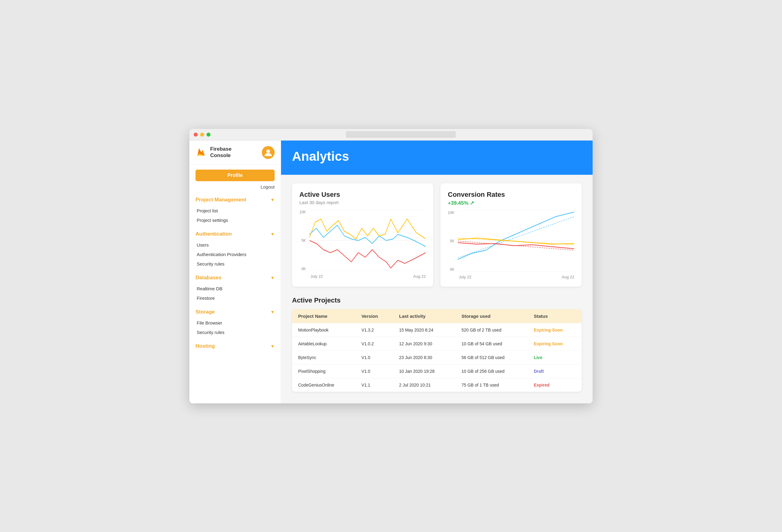 The height and width of the screenshot is (532, 782). What do you see at coordinates (363, 203) in the screenshot?
I see `active-users-subtitle: Last 30 days report` at bounding box center [363, 203].